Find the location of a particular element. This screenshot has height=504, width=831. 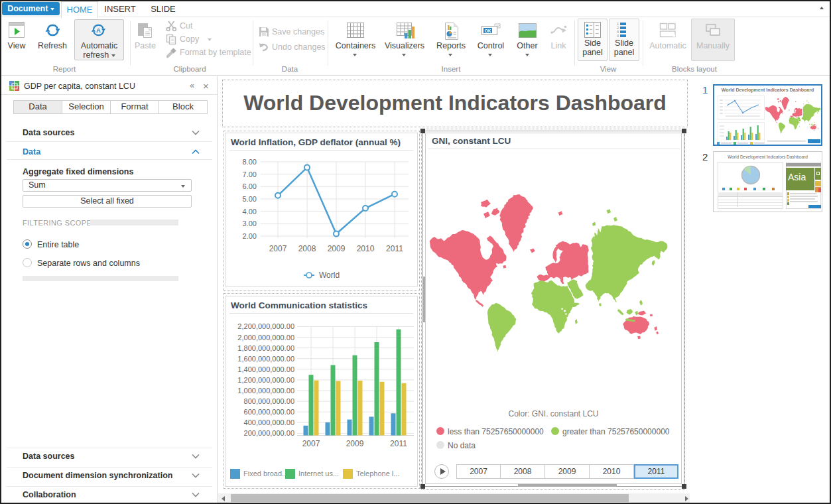

svg-text: 1,600,000,000.00 is located at coordinates (266, 359).